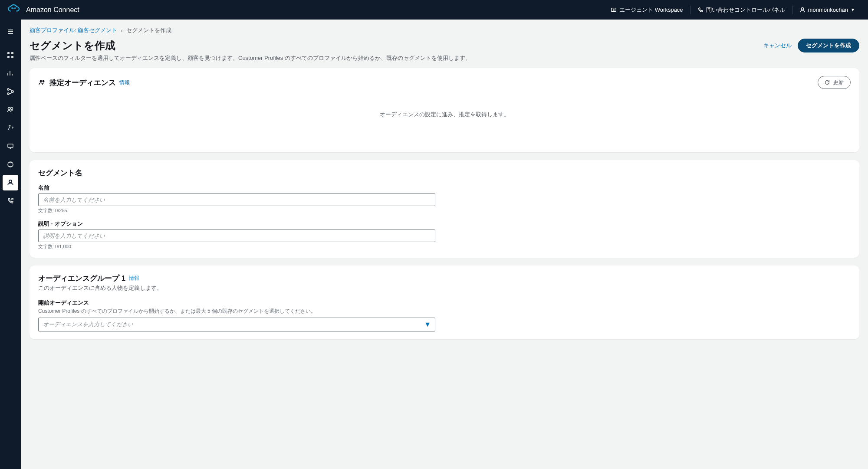 This screenshot has width=868, height=469. Describe the element at coordinates (10, 55) in the screenshot. I see `sidebar-dashboard` at that location.